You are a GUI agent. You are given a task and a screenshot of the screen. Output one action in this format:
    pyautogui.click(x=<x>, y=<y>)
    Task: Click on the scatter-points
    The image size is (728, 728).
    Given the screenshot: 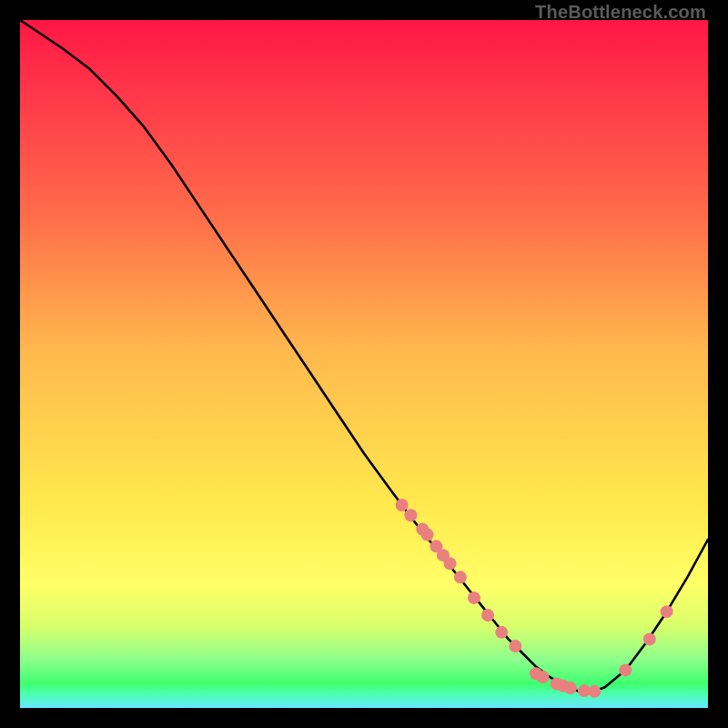 What is the action you would take?
    pyautogui.click(x=535, y=599)
    